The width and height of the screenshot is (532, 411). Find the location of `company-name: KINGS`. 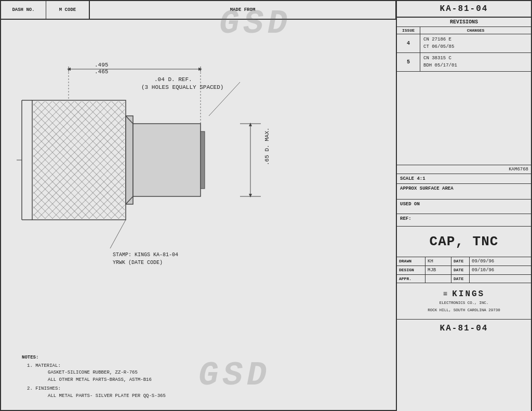

company-name: KINGS is located at coordinates (469, 294).